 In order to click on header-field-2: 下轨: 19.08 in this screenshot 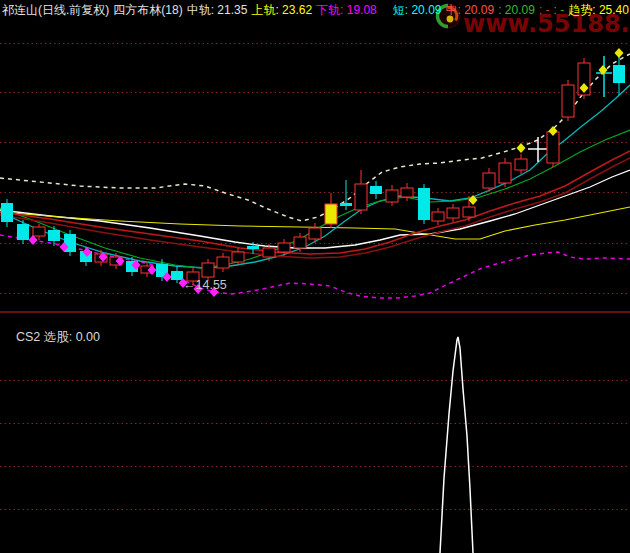, I will do `click(346, 10)`.